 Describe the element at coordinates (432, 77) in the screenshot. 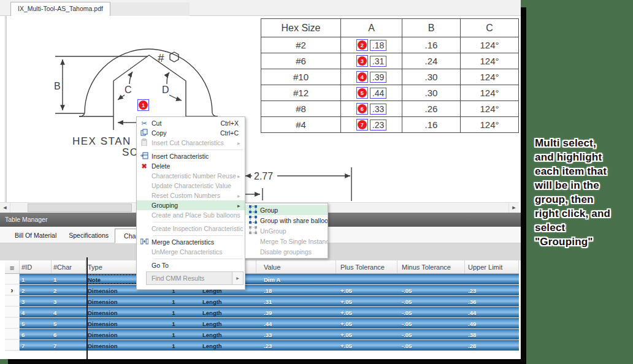

I see `hex-b-cell: .30` at that location.